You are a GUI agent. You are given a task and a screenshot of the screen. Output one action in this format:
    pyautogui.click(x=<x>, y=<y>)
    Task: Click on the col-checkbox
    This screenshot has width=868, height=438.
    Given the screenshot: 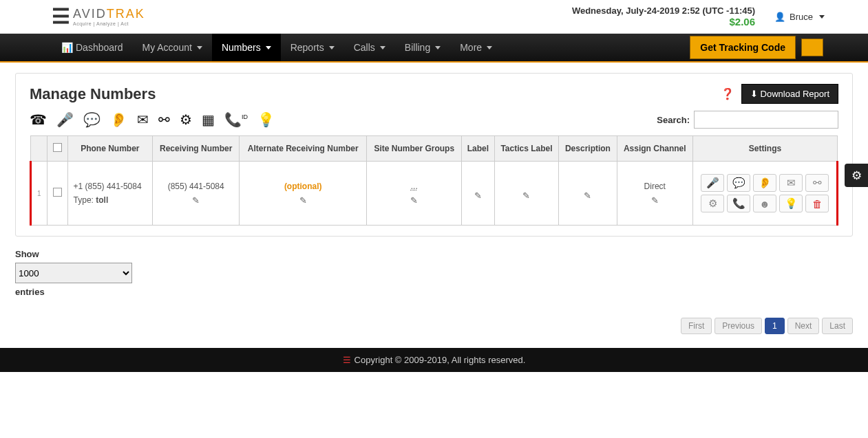 What is the action you would take?
    pyautogui.click(x=57, y=149)
    